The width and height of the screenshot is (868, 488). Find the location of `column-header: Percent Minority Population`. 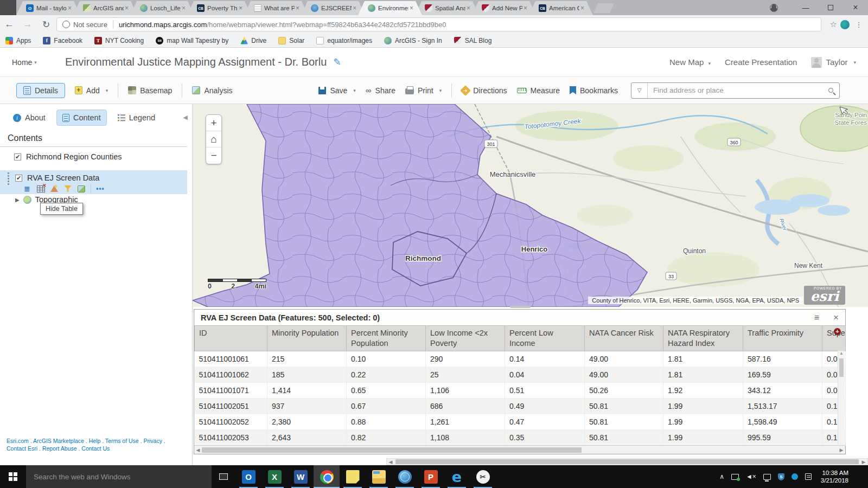

column-header: Percent Minority Population is located at coordinates (386, 338).